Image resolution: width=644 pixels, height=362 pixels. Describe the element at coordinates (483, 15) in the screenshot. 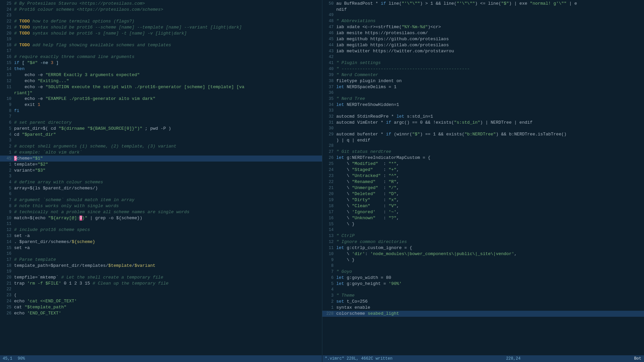

I see `line-row: 49` at that location.